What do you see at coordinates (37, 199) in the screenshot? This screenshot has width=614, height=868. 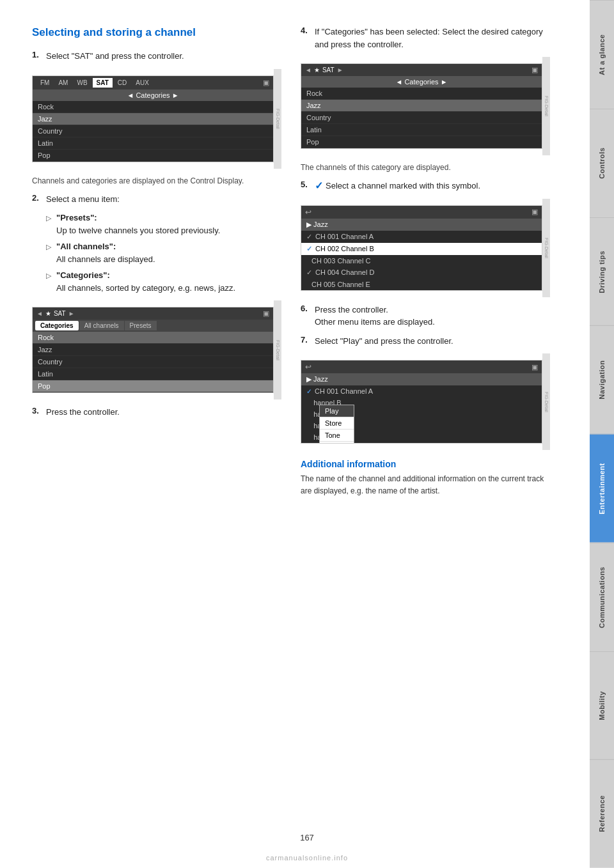 I see `step-2-num: 2.` at bounding box center [37, 199].